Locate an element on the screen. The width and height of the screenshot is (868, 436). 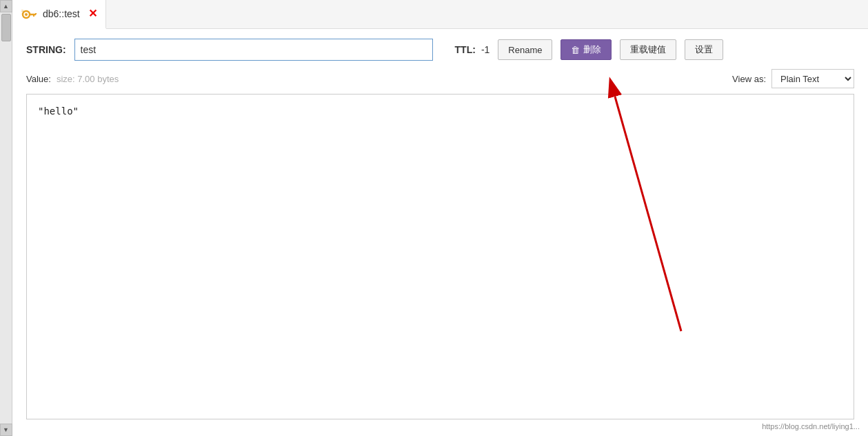
view-as-select: Plain Text JSON HEX is located at coordinates (813, 79).